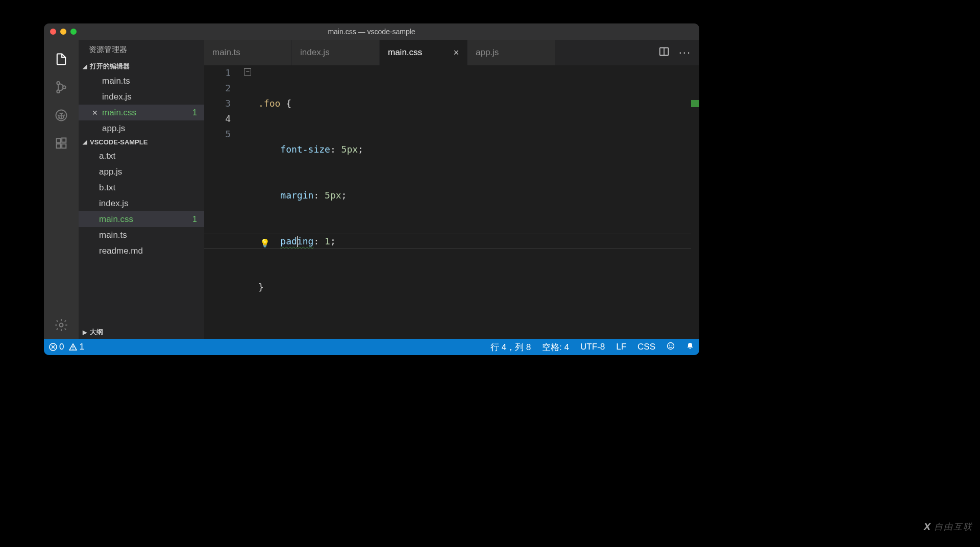 The width and height of the screenshot is (980, 547). I want to click on warning-marker-icon, so click(695, 104).